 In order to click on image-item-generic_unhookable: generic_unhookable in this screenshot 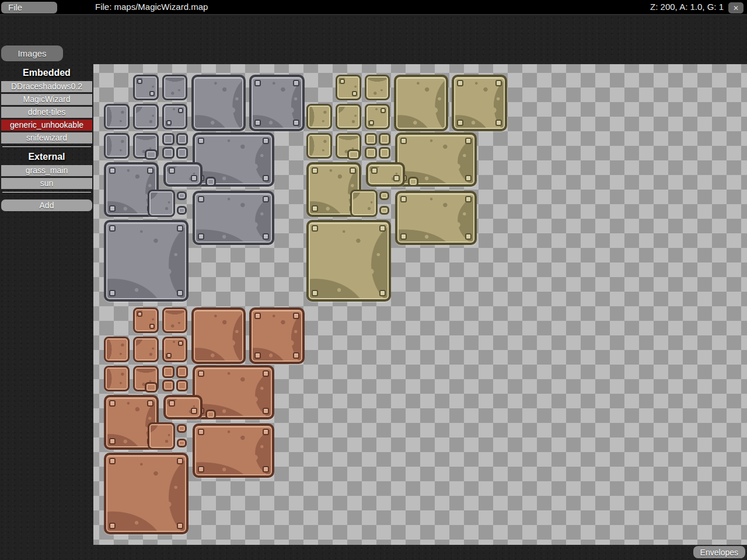, I will do `click(47, 125)`.